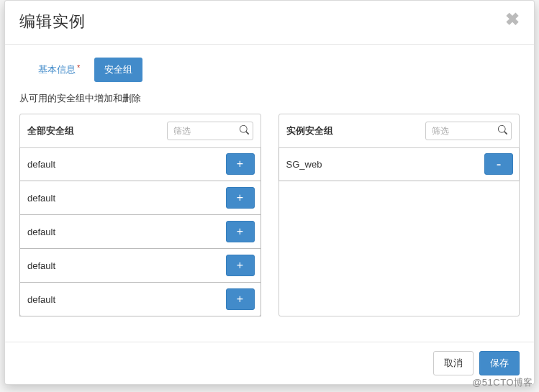 The height and width of the screenshot is (392, 539). I want to click on instance-filter-input, so click(468, 131).